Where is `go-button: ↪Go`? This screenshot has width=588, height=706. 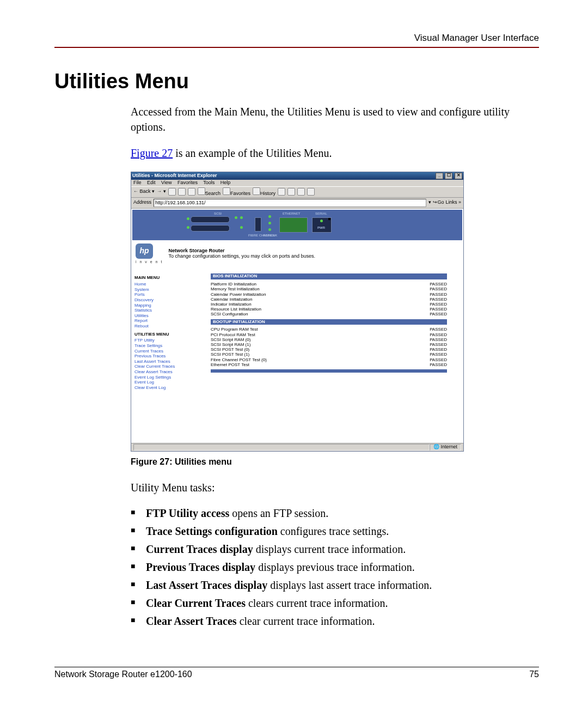
go-button: ↪Go is located at coordinates (438, 203).